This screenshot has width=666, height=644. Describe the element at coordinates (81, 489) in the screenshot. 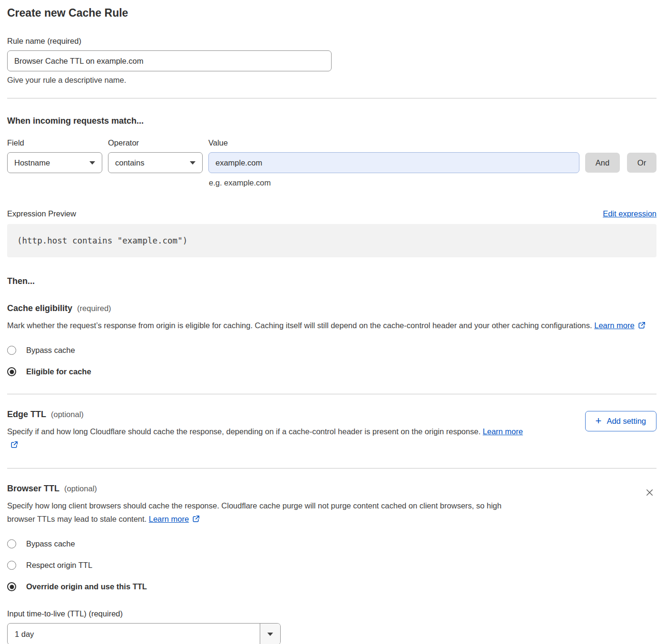

I see `browser-ttl-badge: (optional)` at that location.